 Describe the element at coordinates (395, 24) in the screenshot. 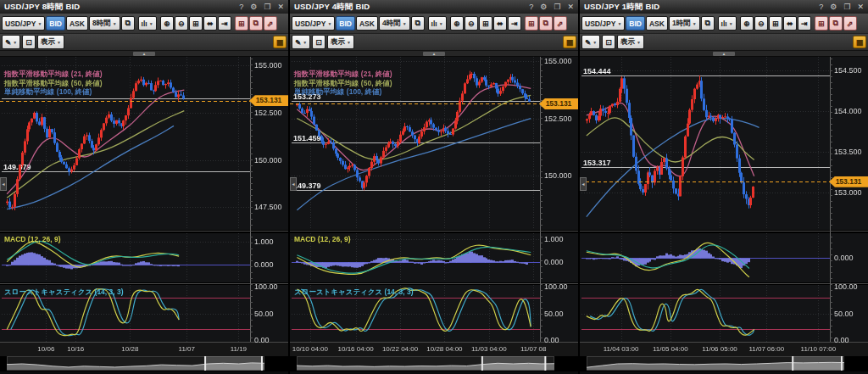

I see `timeframe-select: 4時間 ▼` at that location.